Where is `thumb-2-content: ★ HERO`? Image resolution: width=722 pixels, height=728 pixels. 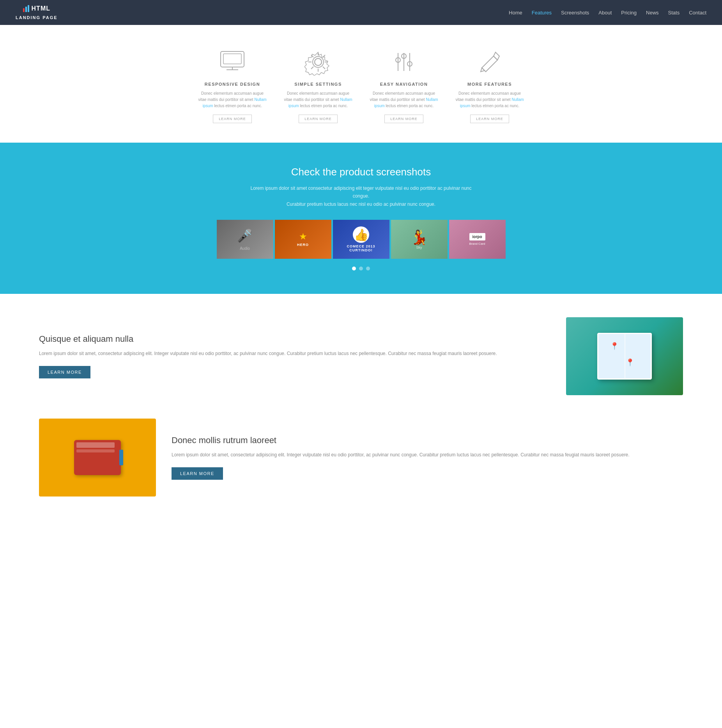 thumb-2-content: ★ HERO is located at coordinates (303, 239).